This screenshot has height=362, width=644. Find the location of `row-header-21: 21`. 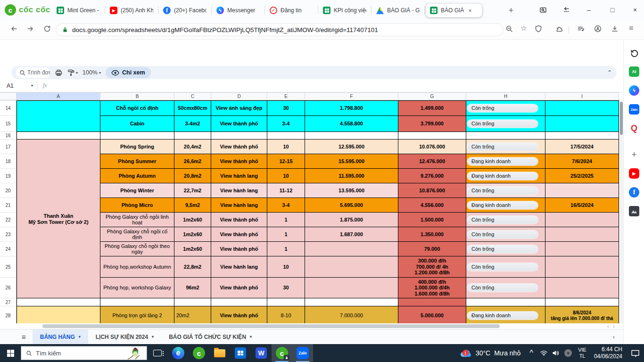

row-header-21: 21 is located at coordinates (8, 206).